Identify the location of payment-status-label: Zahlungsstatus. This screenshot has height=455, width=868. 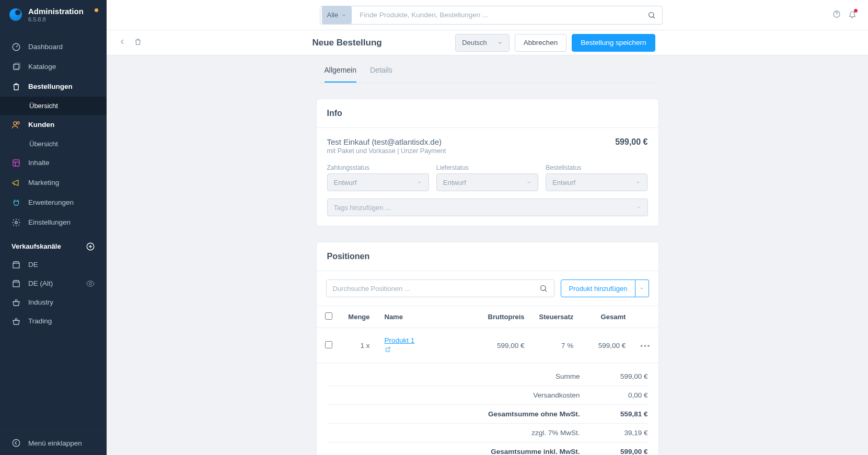
(378, 168).